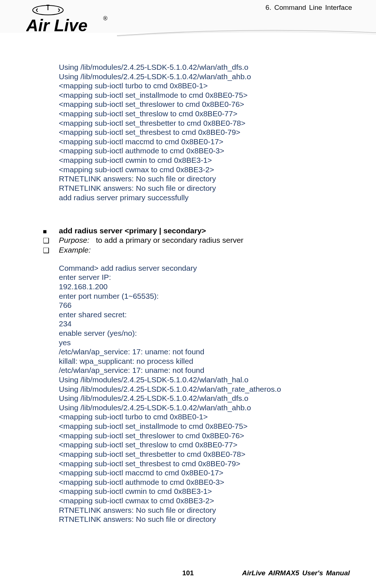 Image resolution: width=376 pixels, height=588 pixels. I want to click on terminal-line: 234, so click(204, 324).